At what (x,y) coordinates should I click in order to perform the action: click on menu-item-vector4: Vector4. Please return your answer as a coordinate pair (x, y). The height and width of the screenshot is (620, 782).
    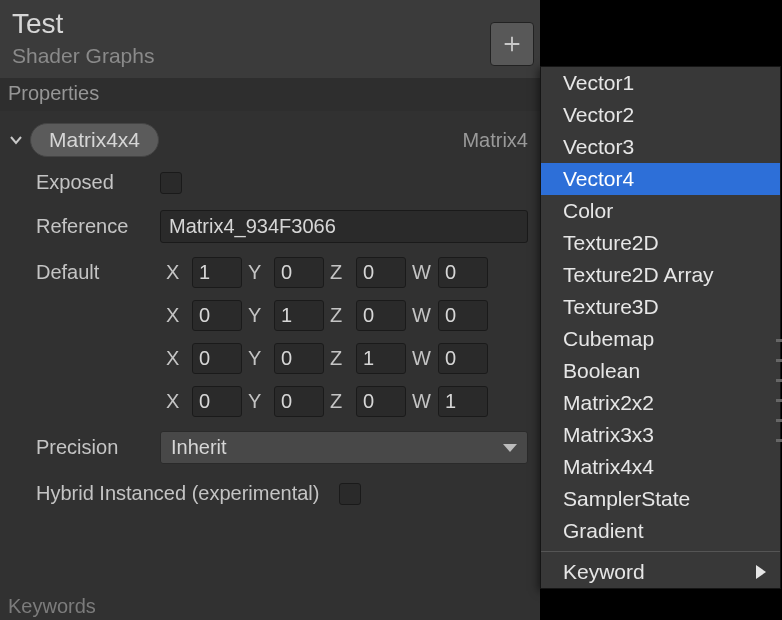
    Looking at the image, I should click on (660, 179).